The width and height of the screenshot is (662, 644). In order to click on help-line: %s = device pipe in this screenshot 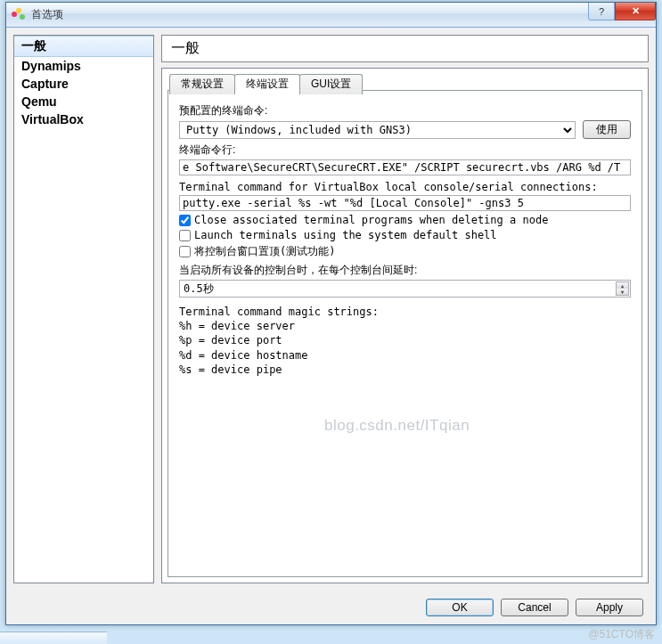, I will do `click(405, 370)`.